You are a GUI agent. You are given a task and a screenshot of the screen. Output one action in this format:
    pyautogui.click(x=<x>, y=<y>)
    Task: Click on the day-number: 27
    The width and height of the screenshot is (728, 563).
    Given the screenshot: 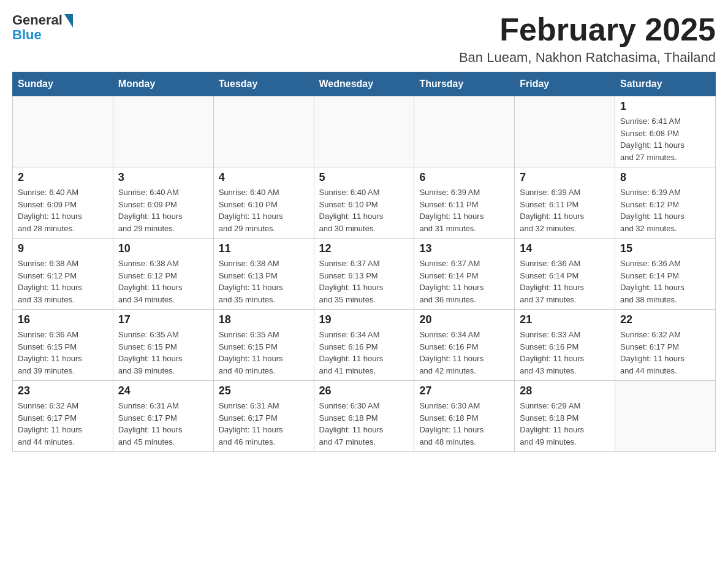 What is the action you would take?
    pyautogui.click(x=464, y=391)
    